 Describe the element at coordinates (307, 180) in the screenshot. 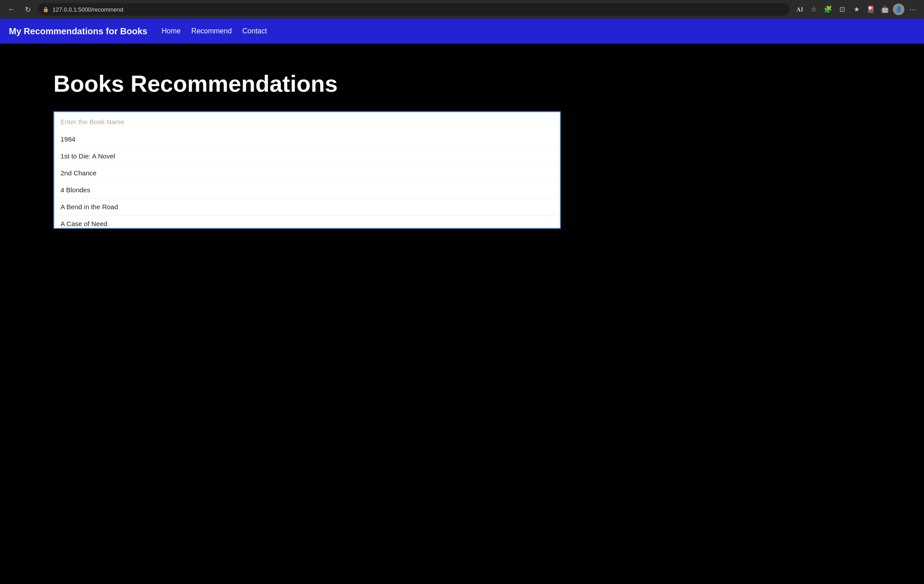

I see `book-dropdown-list: 1984 1st to Die: A Novel 2nd Chance 4 Bl…` at that location.